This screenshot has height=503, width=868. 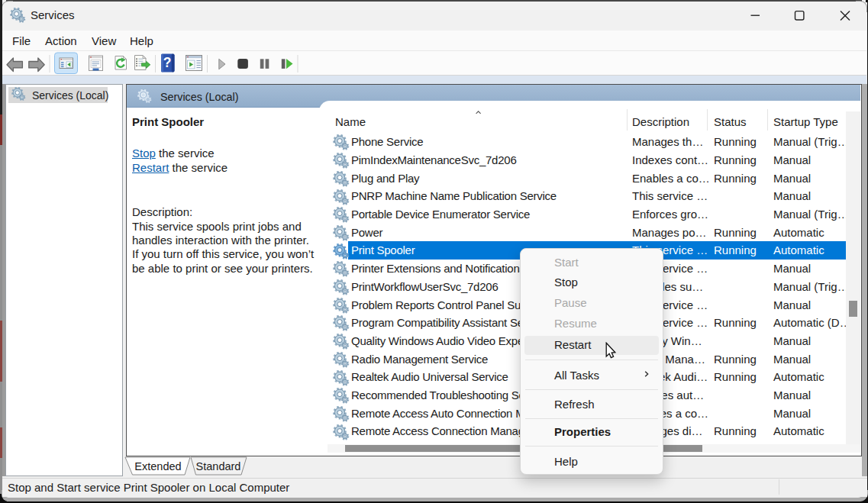 What do you see at coordinates (157, 466) in the screenshot?
I see `svg-text: Extended` at bounding box center [157, 466].